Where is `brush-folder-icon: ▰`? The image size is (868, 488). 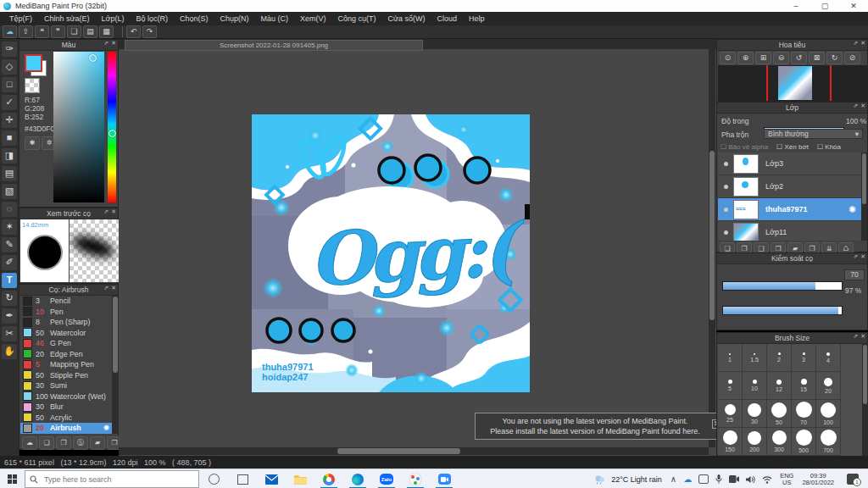
brush-folder-icon: ▰ is located at coordinates (97, 443).